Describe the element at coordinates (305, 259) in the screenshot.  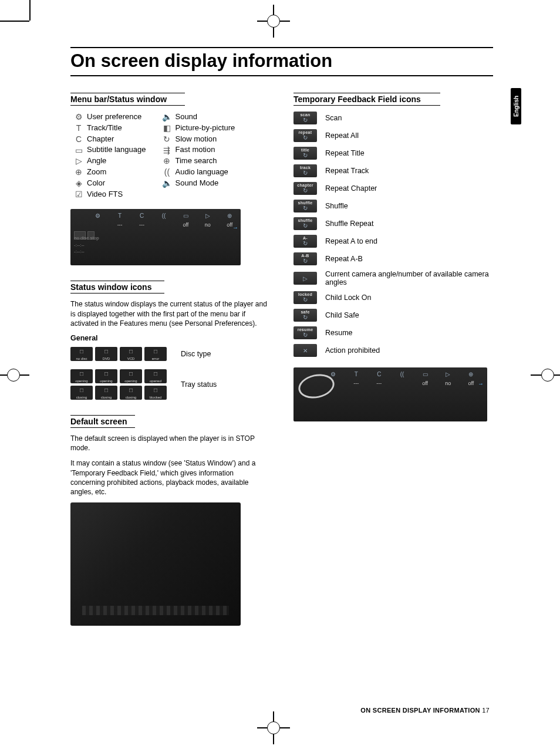
I see `feedback-badge: A-B↻` at that location.